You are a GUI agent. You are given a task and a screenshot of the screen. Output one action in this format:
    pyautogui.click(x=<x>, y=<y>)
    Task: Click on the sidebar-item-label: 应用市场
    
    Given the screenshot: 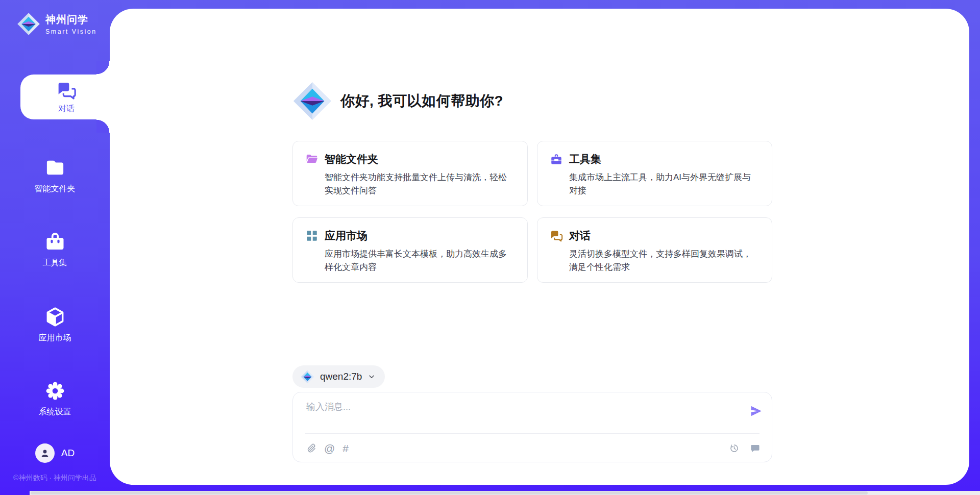 What is the action you would take?
    pyautogui.click(x=55, y=338)
    